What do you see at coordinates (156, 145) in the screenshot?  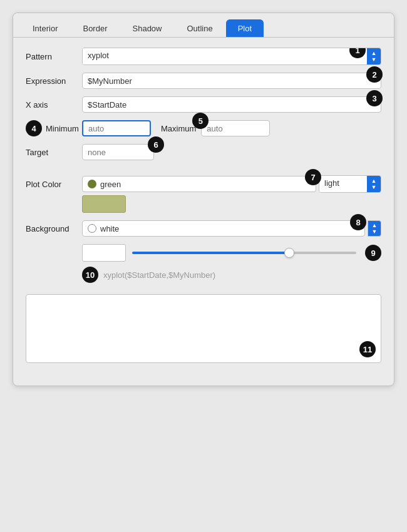 I see `target-badge: 6` at bounding box center [156, 145].